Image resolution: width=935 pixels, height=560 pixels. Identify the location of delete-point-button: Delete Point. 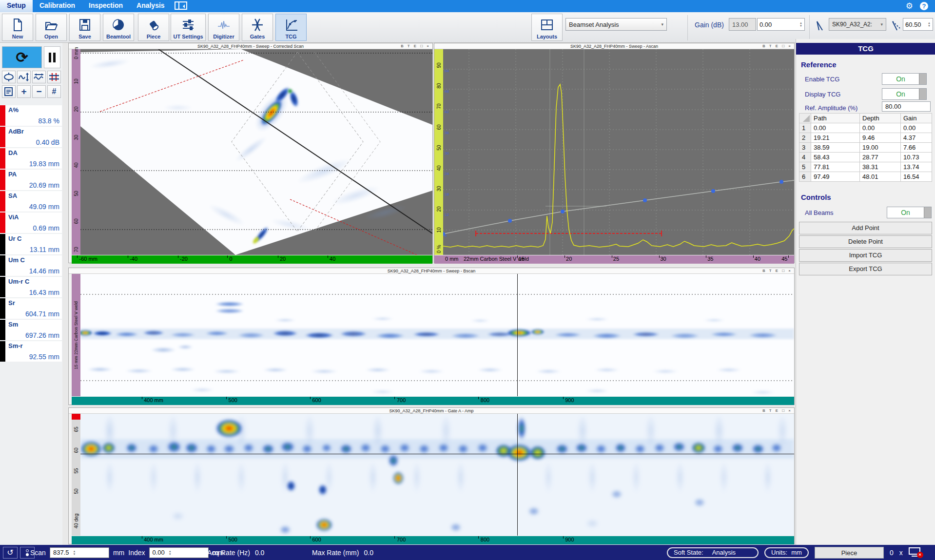
(866, 242).